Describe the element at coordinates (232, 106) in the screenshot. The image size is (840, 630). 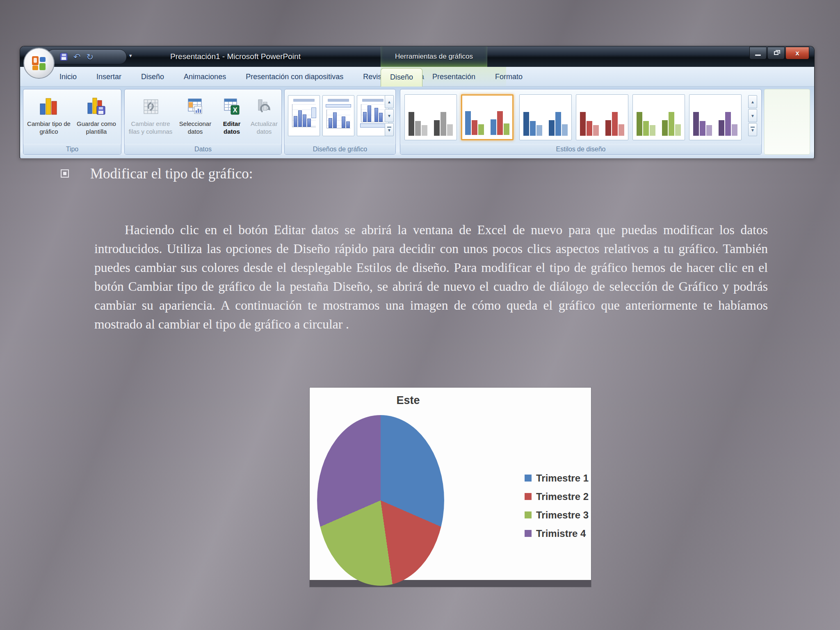
I see `edit-data-icon: X` at that location.